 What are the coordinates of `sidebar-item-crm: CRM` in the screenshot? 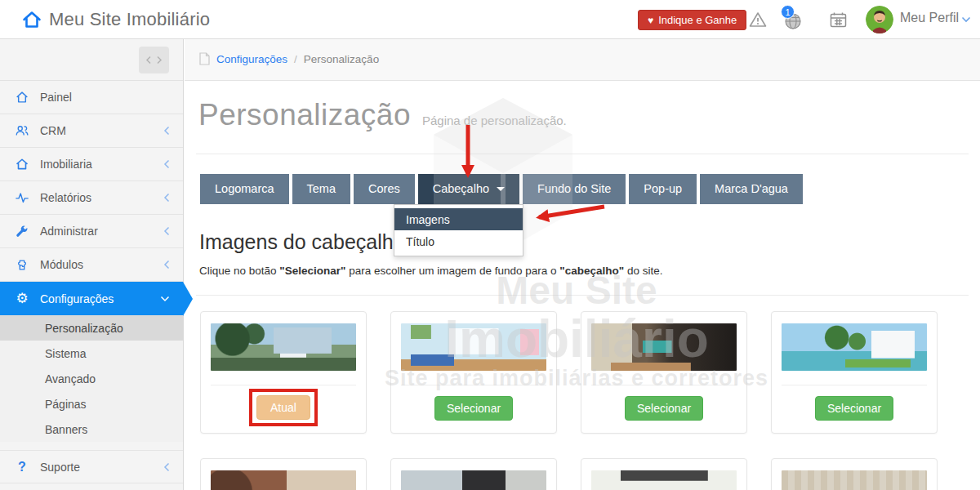 It's located at (91, 131).